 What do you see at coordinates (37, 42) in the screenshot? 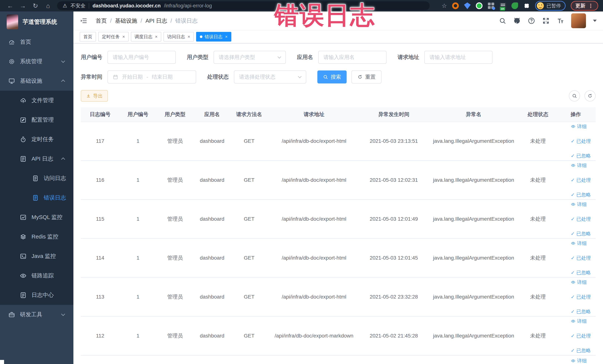
I see `sidebar-item: 首页` at bounding box center [37, 42].